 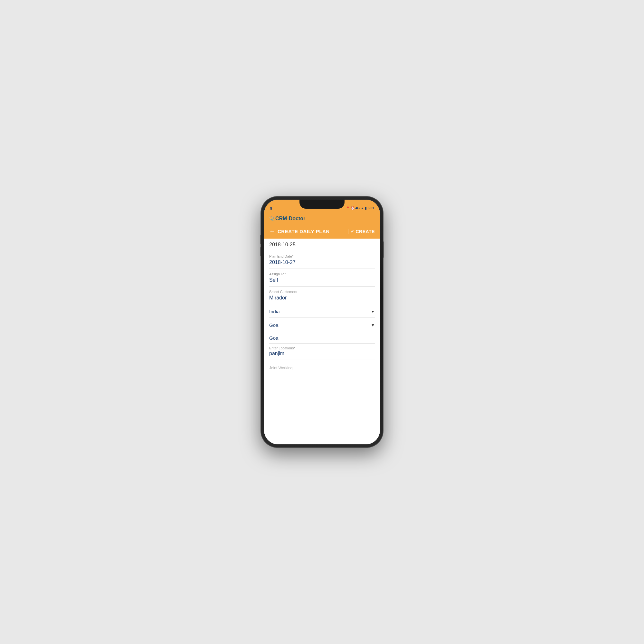 I want to click on assign-to-field: Assign To* Self, so click(x=322, y=278).